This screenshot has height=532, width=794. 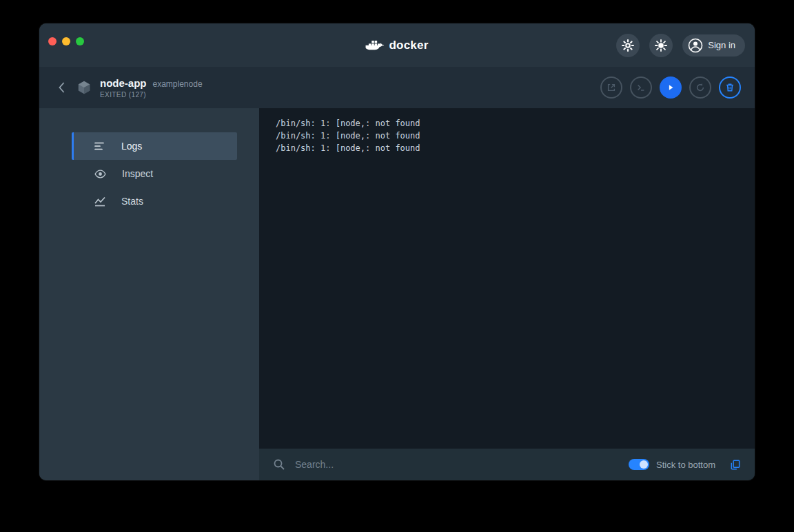 I want to click on stick-to-bottom-label: Stick to bottom, so click(x=686, y=464).